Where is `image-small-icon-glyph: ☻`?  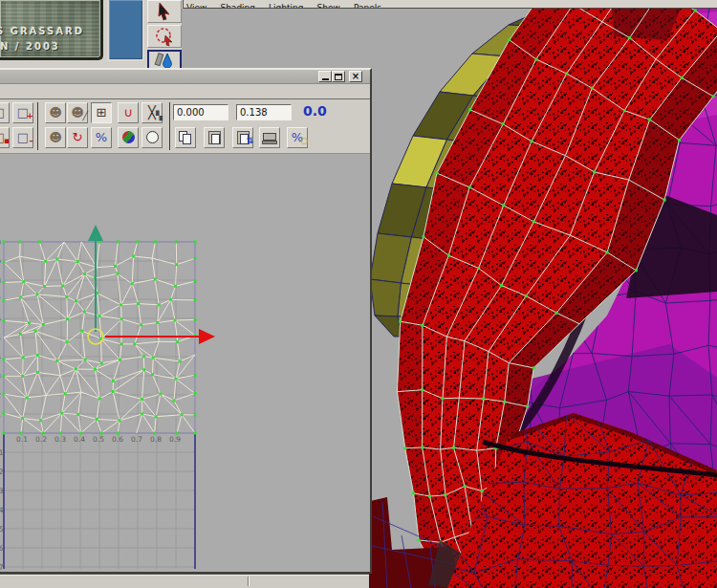 image-small-icon-glyph: ☻ is located at coordinates (55, 138).